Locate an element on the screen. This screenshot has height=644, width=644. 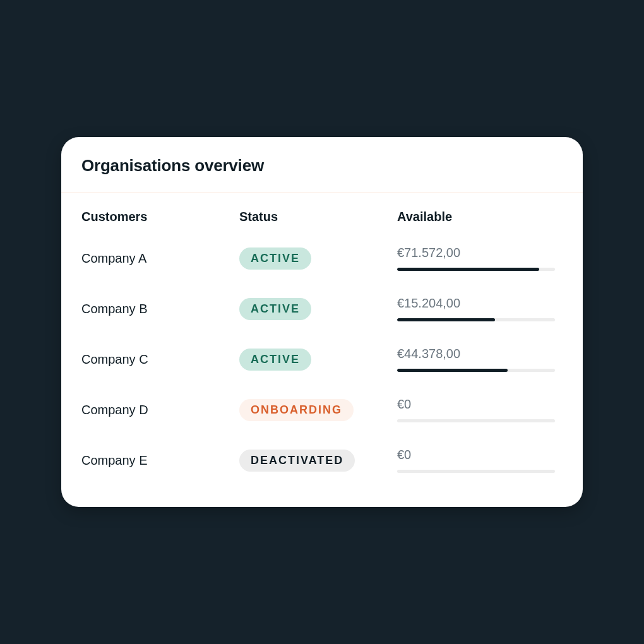
table-row: Company AACTIVE€71.572,00 is located at coordinates (322, 258).